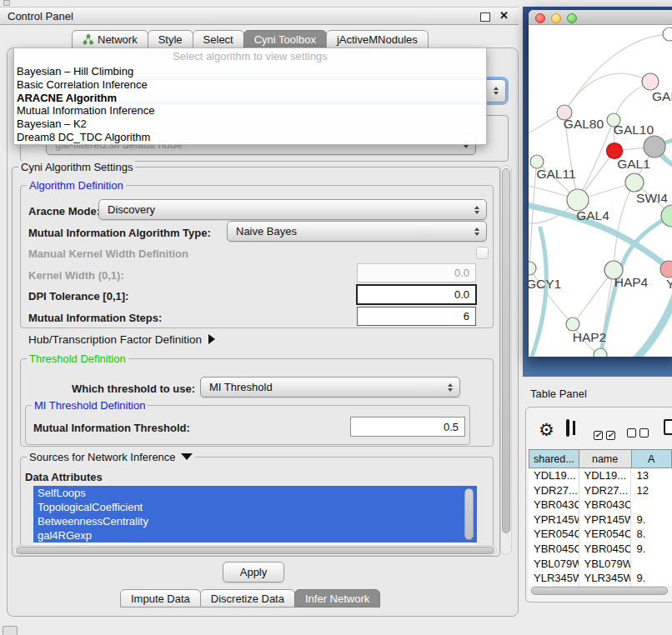 This screenshot has width=672, height=635. Describe the element at coordinates (255, 550) in the screenshot. I see `settings-horizontal-scrollbar` at that location.